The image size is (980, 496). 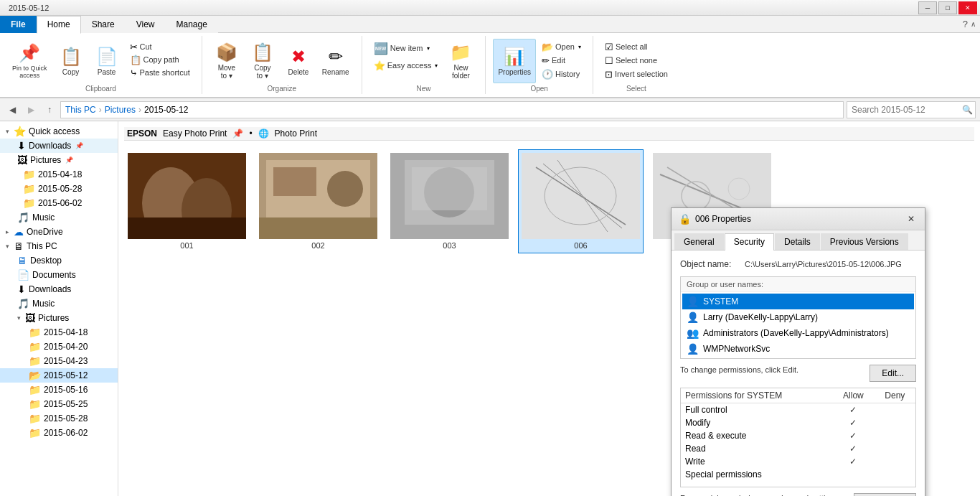 What do you see at coordinates (160, 47) in the screenshot?
I see `cut-button: ✂ Cut` at bounding box center [160, 47].